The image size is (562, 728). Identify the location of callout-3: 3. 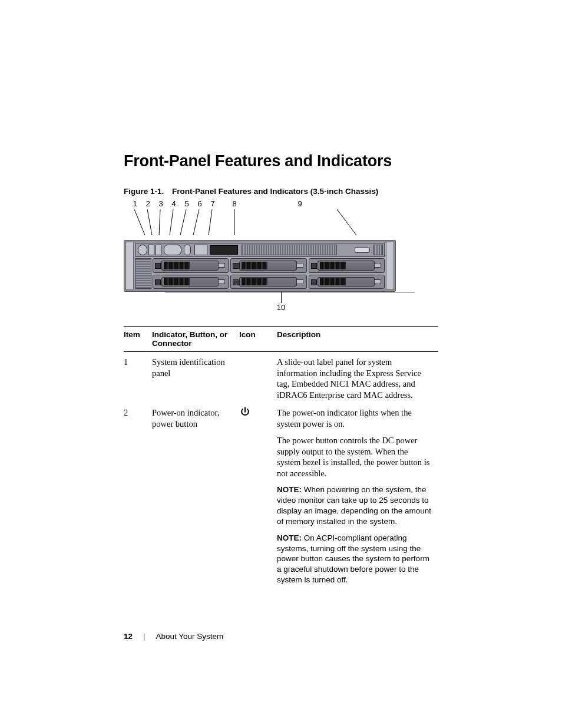
(161, 204).